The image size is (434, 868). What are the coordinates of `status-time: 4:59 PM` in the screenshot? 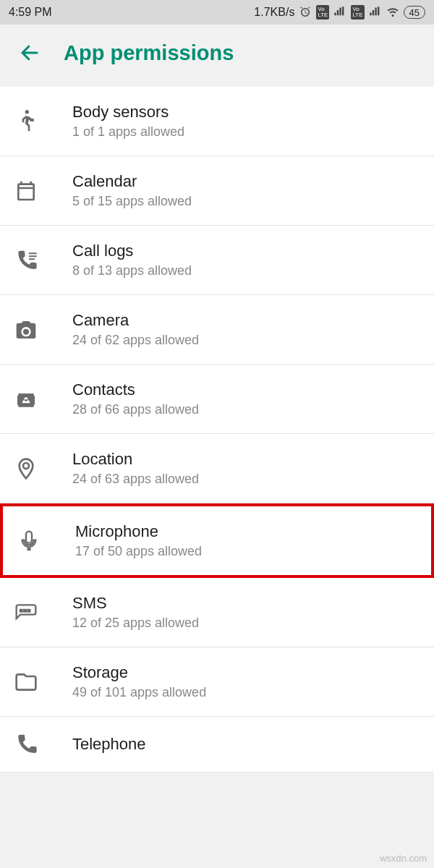 It's located at (30, 12).